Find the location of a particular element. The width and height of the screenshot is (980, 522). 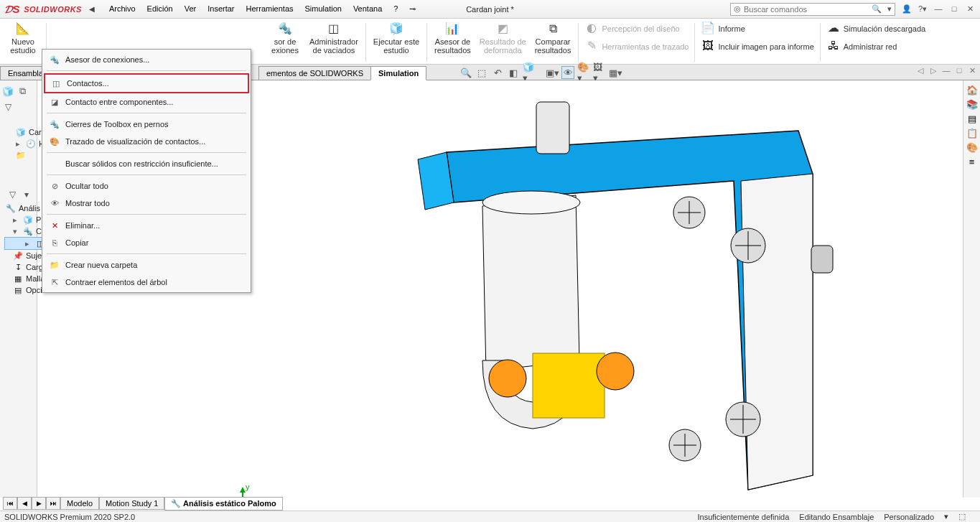

zoom-area-icon: ⬚ is located at coordinates (482, 73).